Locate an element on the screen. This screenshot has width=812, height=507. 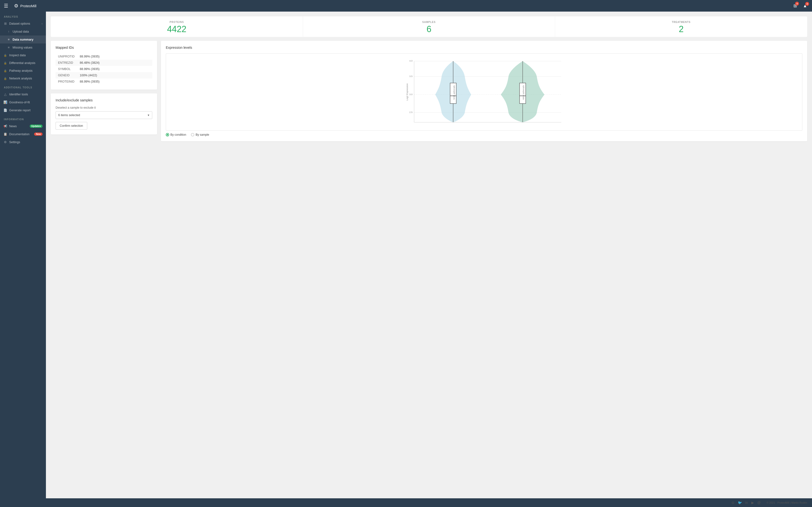
page-footer: ⊙ 🐦 in ▶ @ © 2021 · ProteoMill | Martin … is located at coordinates (406, 503).